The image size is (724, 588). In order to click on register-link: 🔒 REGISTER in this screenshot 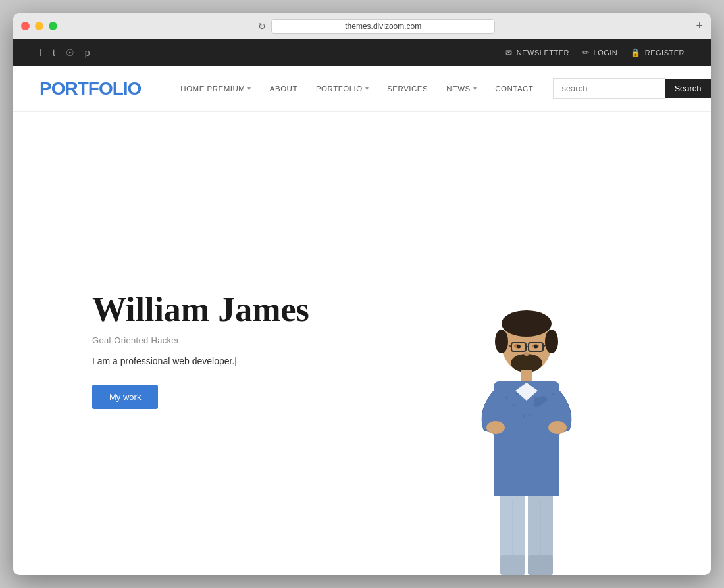, I will do `click(658, 53)`.